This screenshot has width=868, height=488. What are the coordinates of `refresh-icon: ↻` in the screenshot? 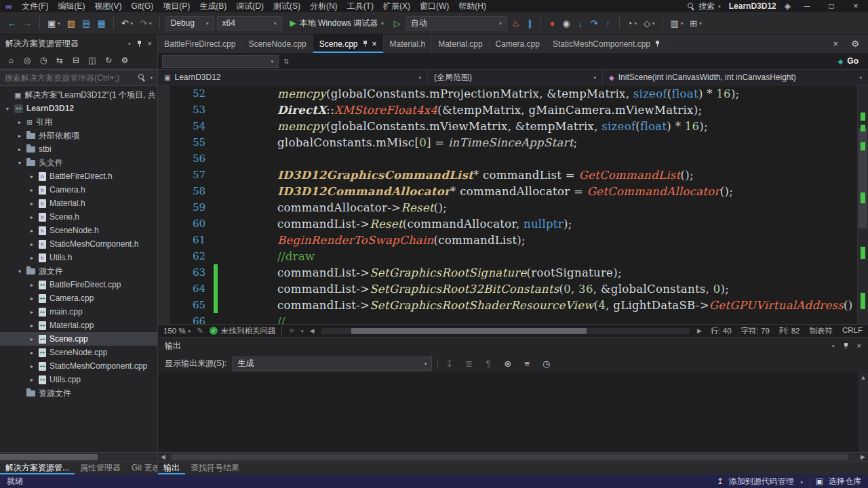 It's located at (108, 60).